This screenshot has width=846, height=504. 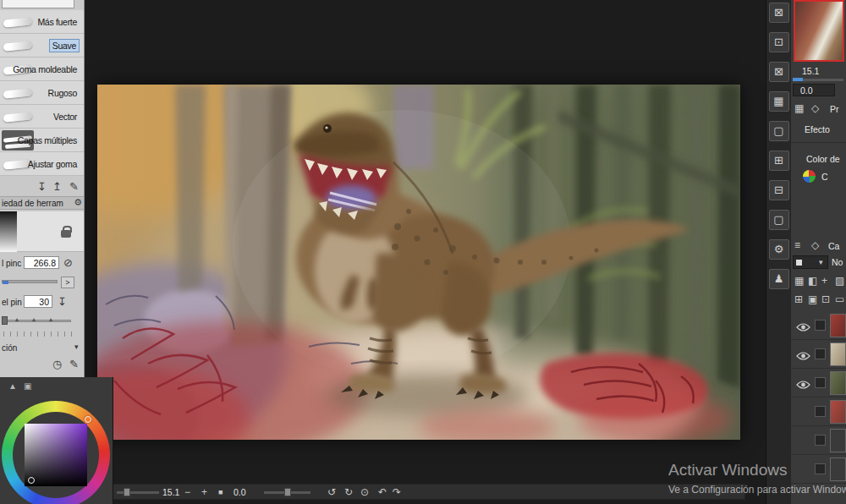 What do you see at coordinates (779, 131) in the screenshot?
I see `folder-icon: ▢` at bounding box center [779, 131].